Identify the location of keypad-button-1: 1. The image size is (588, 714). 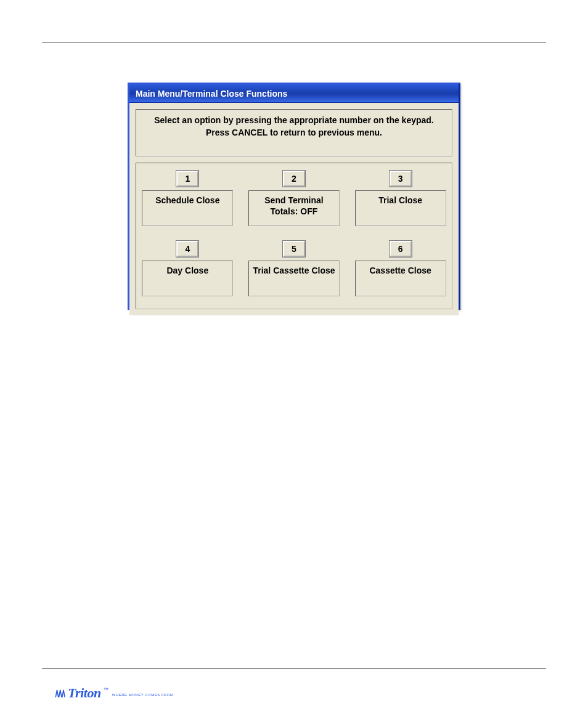
(187, 179).